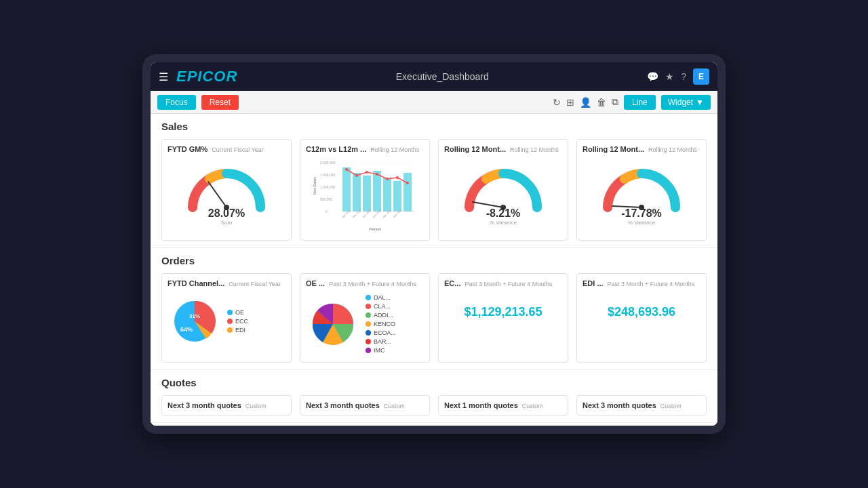 This screenshot has height=488, width=868. I want to click on rolling-1-value: -8.21%, so click(503, 214).